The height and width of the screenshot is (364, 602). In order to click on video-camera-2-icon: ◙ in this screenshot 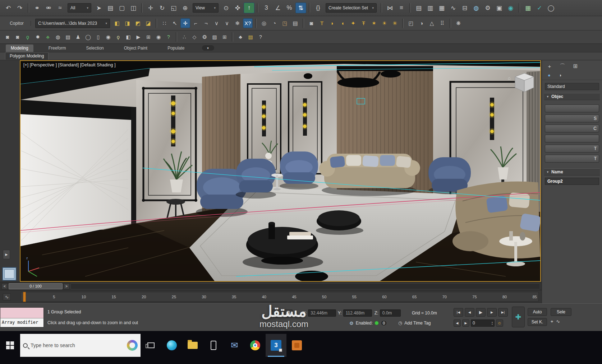, I will do `click(18, 37)`.